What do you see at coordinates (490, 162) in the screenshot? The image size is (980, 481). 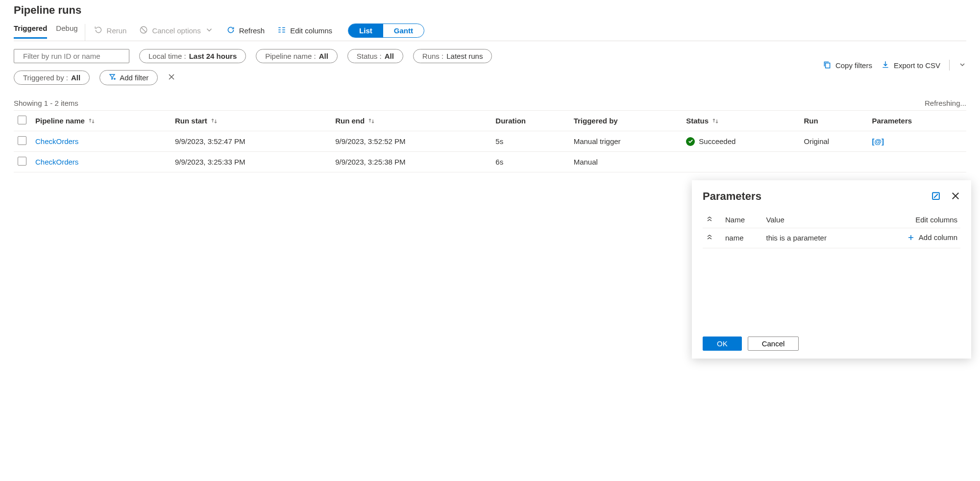 I see `table-row: CheckOrders 9/9/2023, 3:25:33 PM 9/9/202…` at bounding box center [490, 162].